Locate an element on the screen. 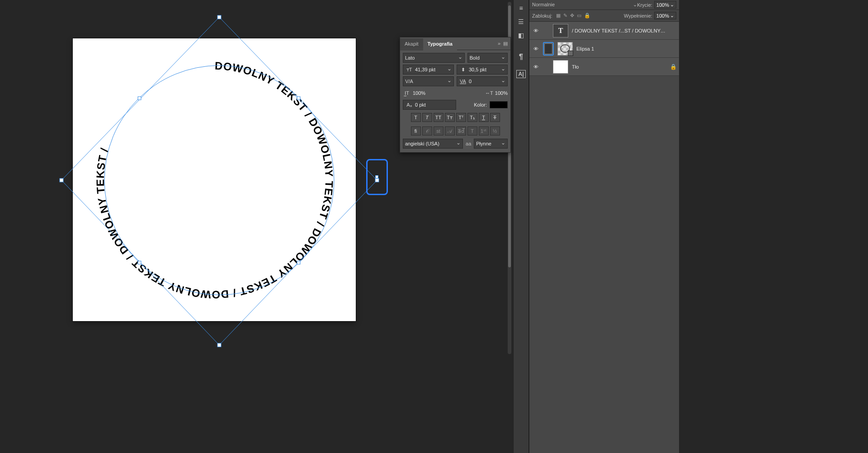 This screenshot has width=868, height=453. vector-mask-badge-icon is located at coordinates (571, 53).